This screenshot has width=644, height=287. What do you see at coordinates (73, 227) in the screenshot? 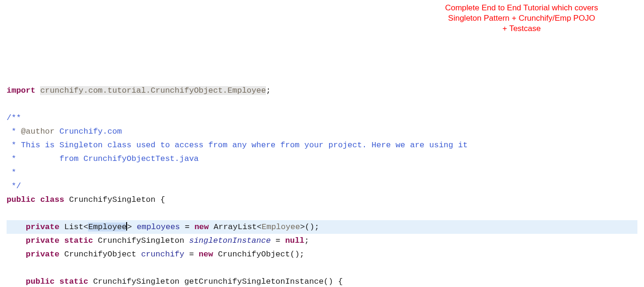
I see `type-list: List` at bounding box center [73, 227].